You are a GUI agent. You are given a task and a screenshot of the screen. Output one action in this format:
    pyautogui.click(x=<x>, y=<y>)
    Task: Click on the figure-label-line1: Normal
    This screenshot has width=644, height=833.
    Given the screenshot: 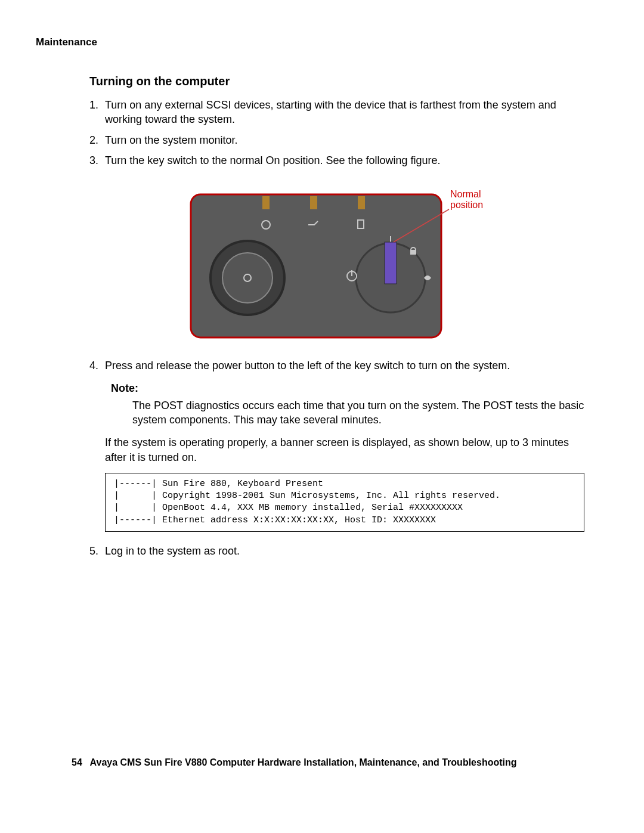 What is the action you would take?
    pyautogui.click(x=466, y=194)
    